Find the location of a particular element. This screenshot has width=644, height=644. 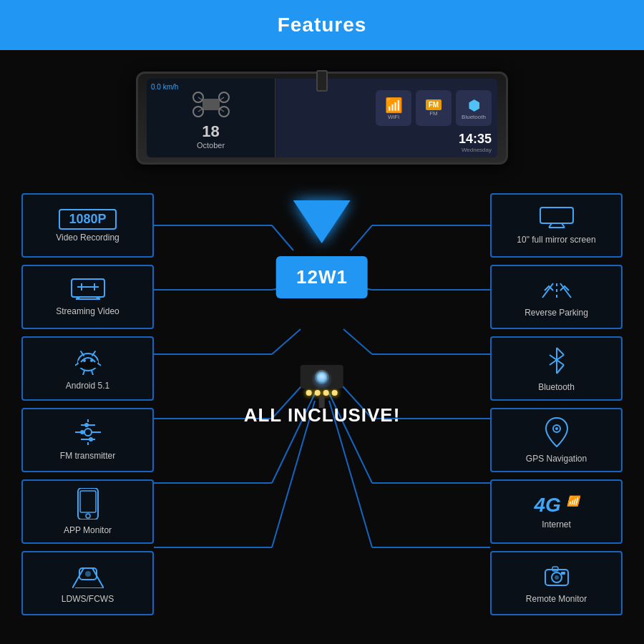

feature-label-android: Android 5.1 is located at coordinates (87, 386).